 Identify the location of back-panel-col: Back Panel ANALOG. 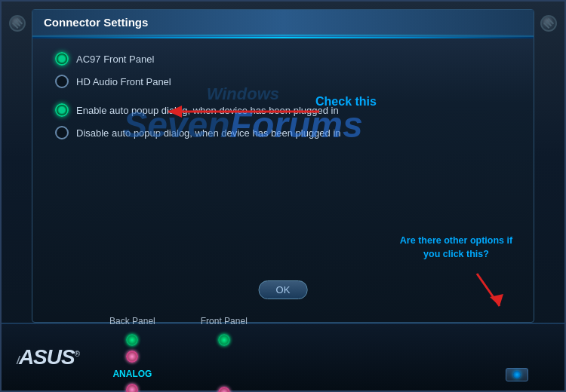
(133, 354).